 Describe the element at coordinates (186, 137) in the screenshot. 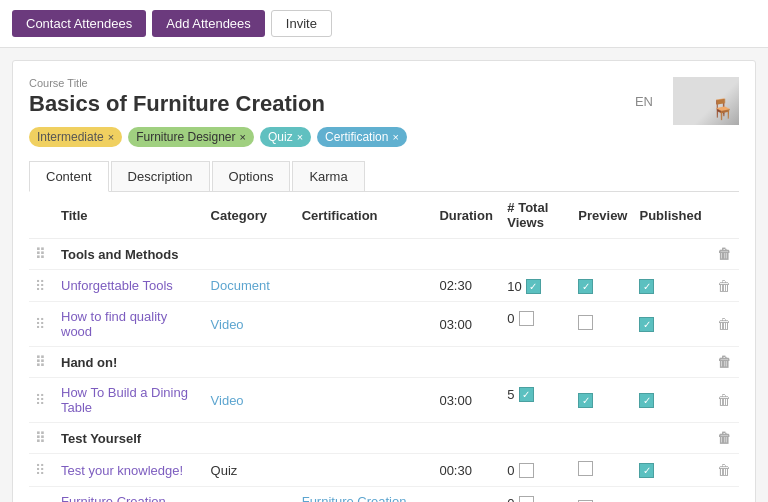

I see `tag-furniture-label: Furniture Designer` at that location.